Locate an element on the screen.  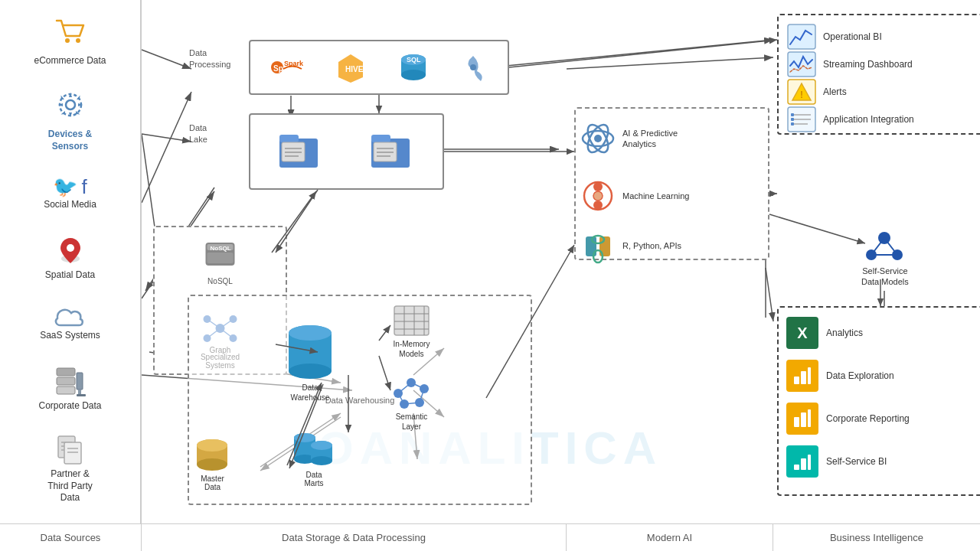
devices-label: Devices &Sensors is located at coordinates (70, 141).